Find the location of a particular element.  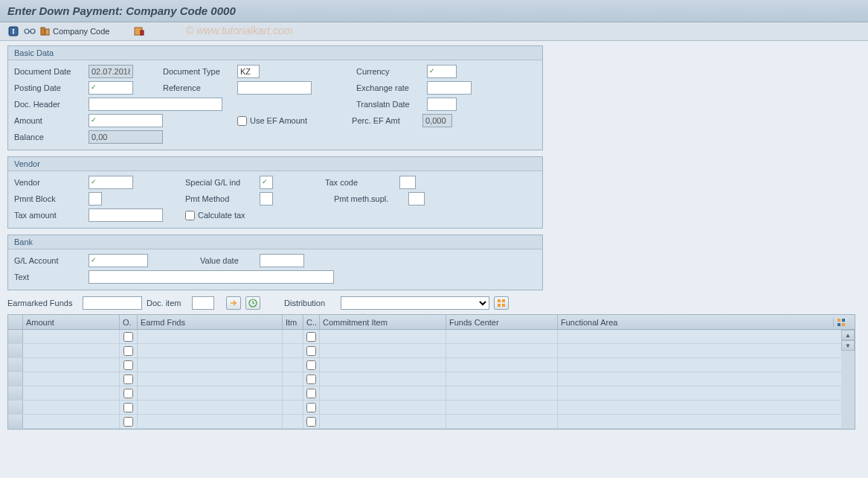

glasses-icon is located at coordinates (30, 31).